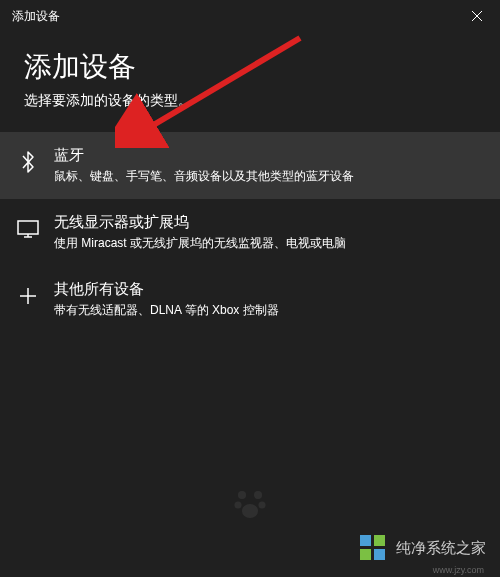 This screenshot has width=500, height=577. I want to click on watermark-logo-icon, so click(373, 548).